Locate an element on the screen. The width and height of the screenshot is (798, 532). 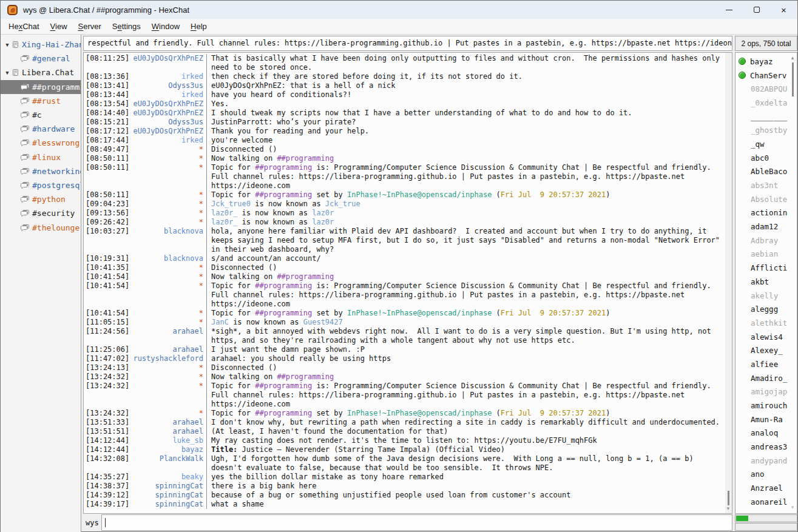
message-timestamp: [11:47:02] is located at coordinates (107, 359).